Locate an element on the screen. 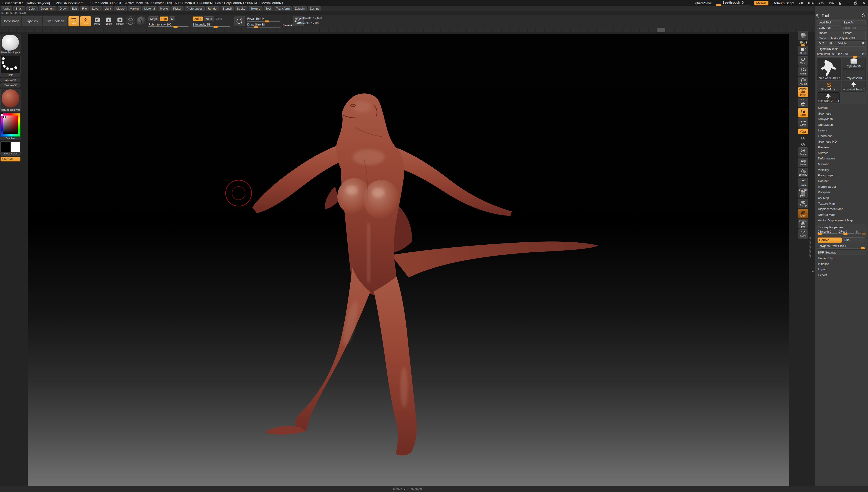 The image size is (868, 492). edit-mode-button: Edit is located at coordinates (74, 21).